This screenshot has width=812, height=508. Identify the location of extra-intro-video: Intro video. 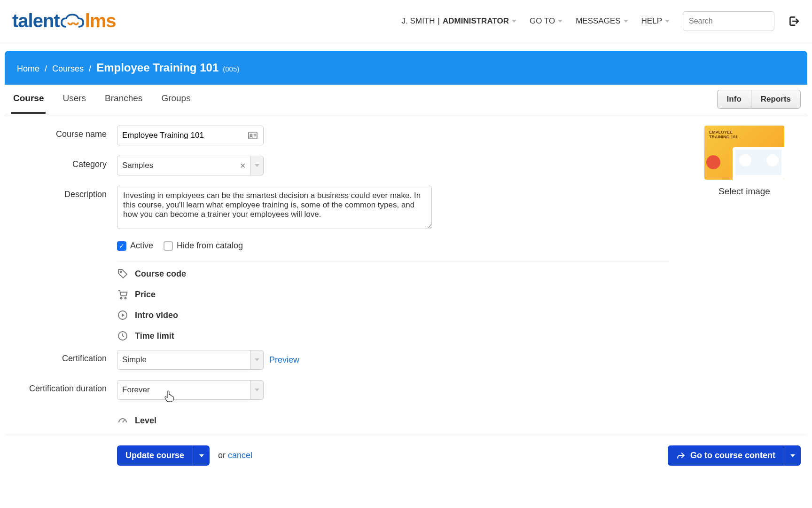
(393, 315).